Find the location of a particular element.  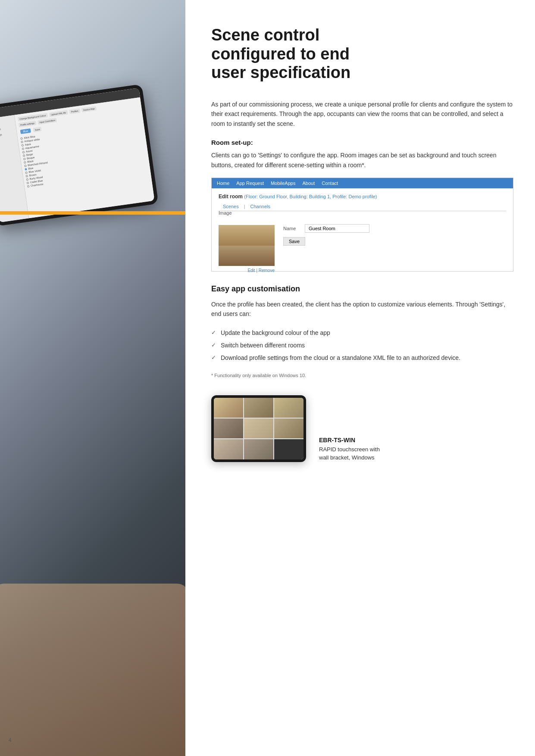

bullet-list: Update the background colour of the app … is located at coordinates (362, 346).